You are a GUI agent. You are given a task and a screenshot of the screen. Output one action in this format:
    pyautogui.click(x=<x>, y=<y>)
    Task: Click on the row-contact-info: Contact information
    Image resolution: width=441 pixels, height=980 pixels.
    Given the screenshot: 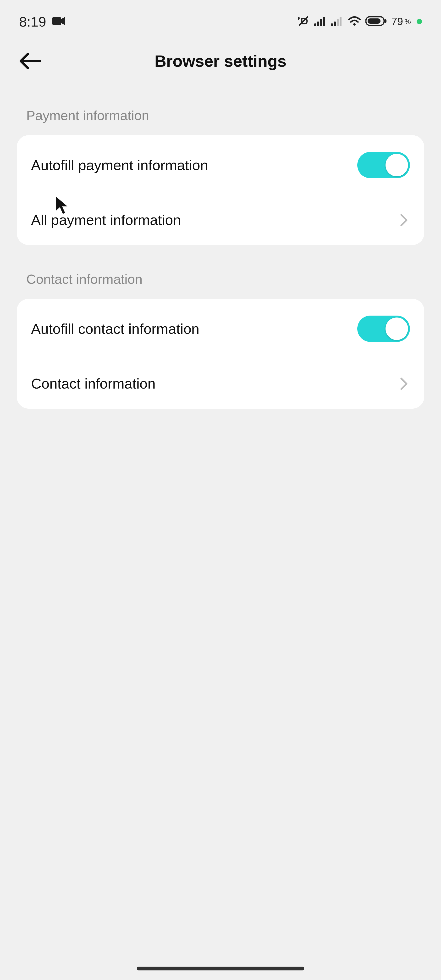 What is the action you would take?
    pyautogui.click(x=220, y=383)
    